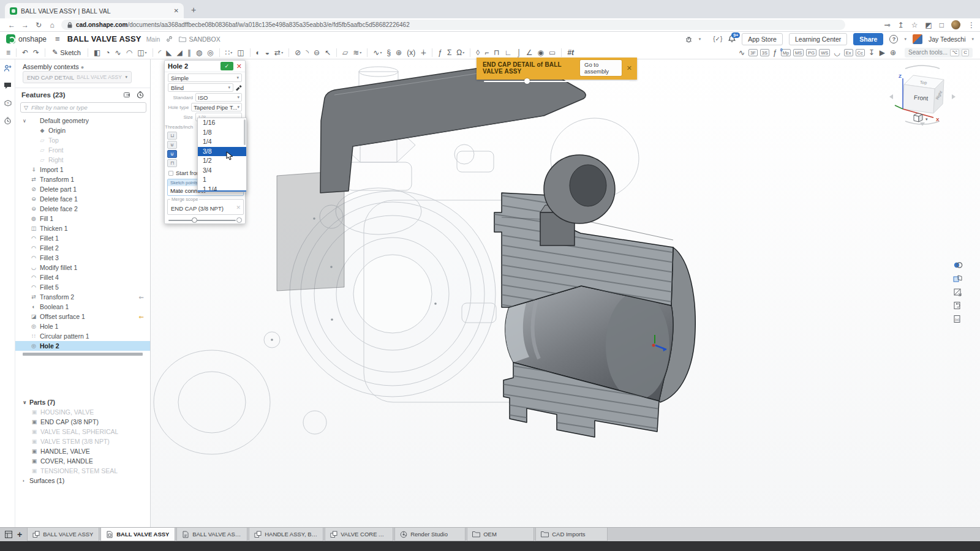  Describe the element at coordinates (172, 136) in the screenshot. I see `end-style-blind-icon: ⊔` at that location.